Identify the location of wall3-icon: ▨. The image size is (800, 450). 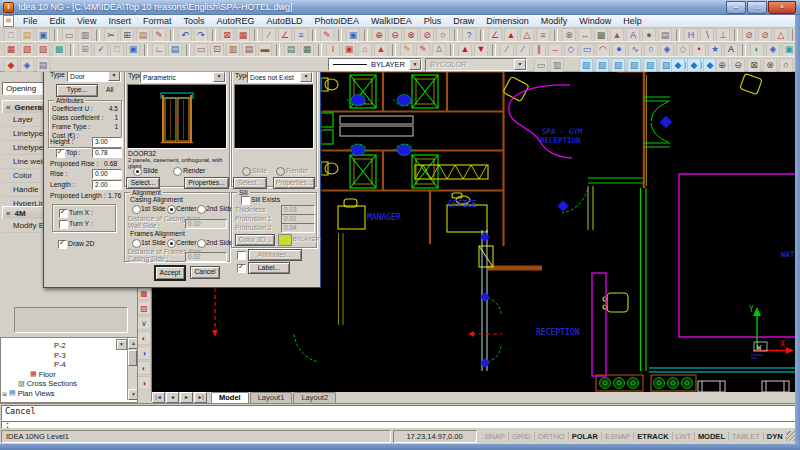
(43, 50).